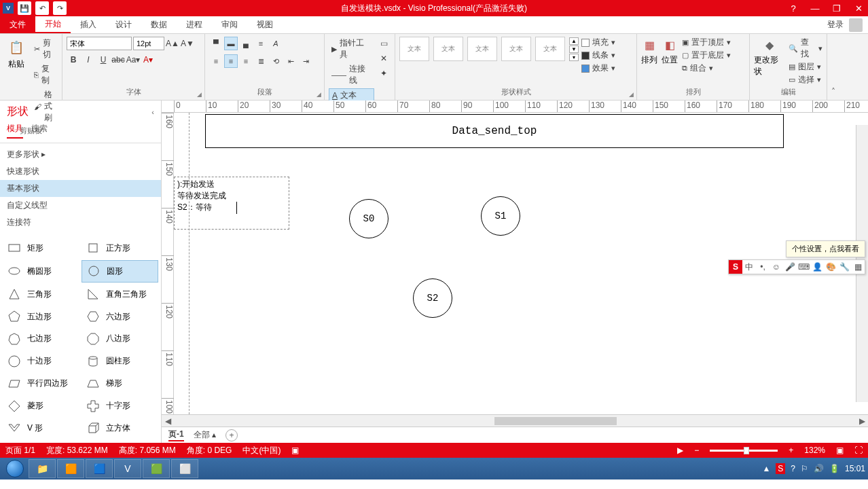 The height and width of the screenshot is (489, 868). I want to click on ime-lang-button: 中, so click(749, 267).